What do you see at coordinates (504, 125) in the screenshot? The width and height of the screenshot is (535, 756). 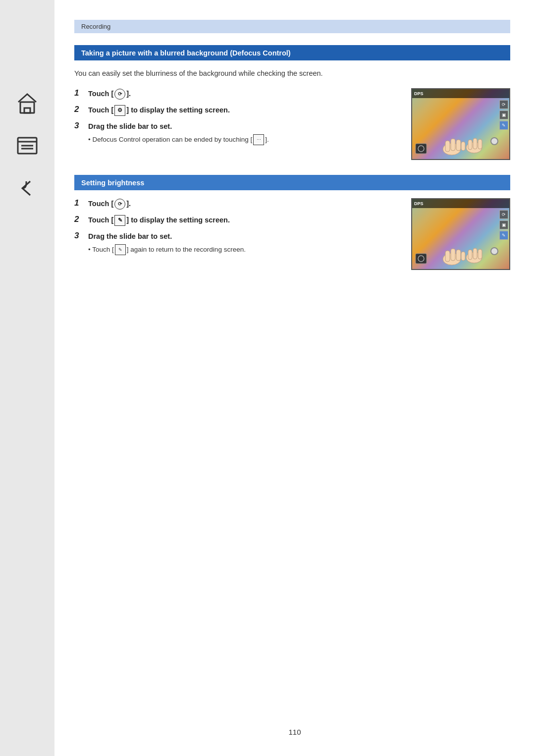 I see `cam-icon-1c: ✎` at bounding box center [504, 125].